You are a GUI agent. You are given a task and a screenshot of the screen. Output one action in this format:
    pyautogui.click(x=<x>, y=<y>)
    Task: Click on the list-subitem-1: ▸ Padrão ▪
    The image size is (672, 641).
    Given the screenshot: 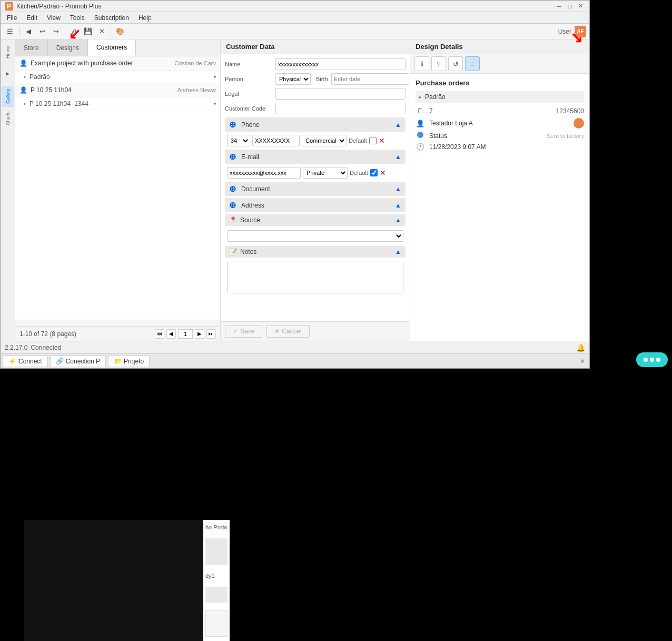 What is the action you would take?
    pyautogui.click(x=118, y=77)
    